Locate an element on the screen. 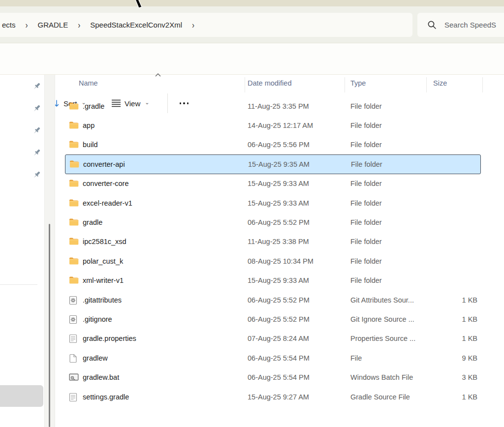  file-name: ipc2581c_xsd is located at coordinates (104, 242).